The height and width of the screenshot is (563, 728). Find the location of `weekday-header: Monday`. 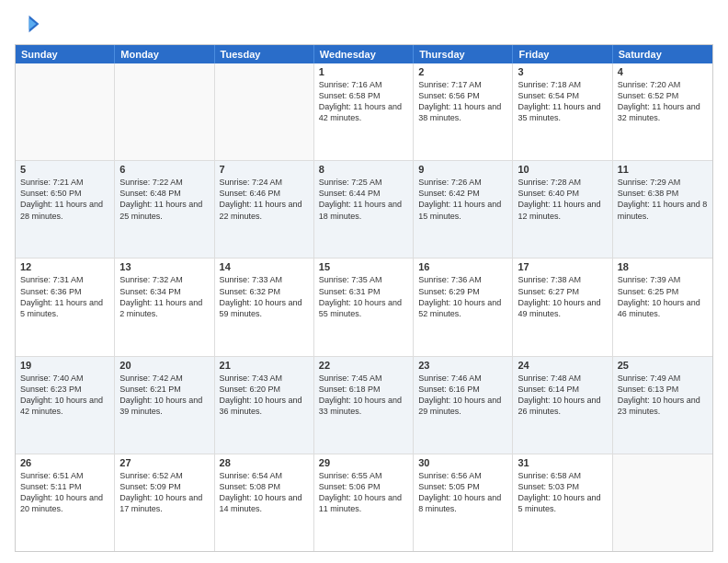

weekday-header: Monday is located at coordinates (165, 54).